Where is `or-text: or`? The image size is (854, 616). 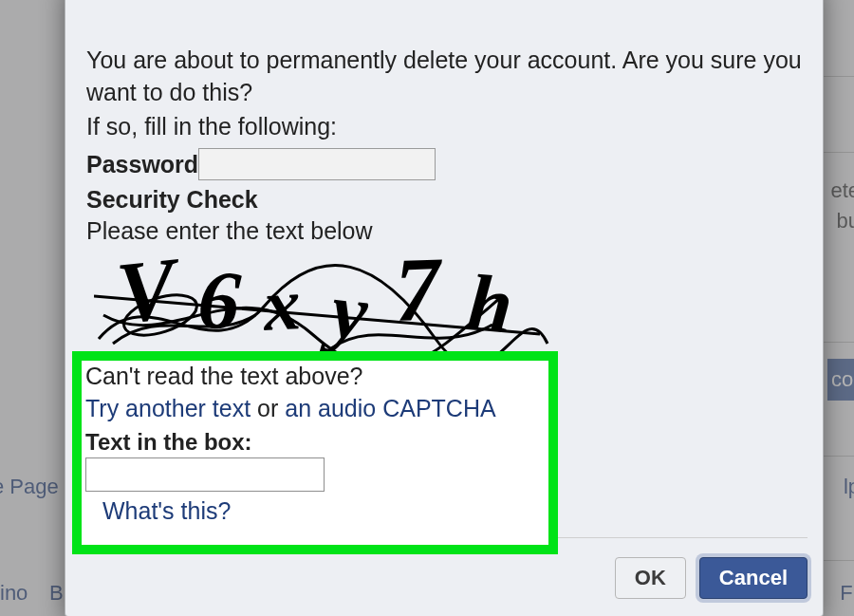
or-text: or is located at coordinates (268, 408).